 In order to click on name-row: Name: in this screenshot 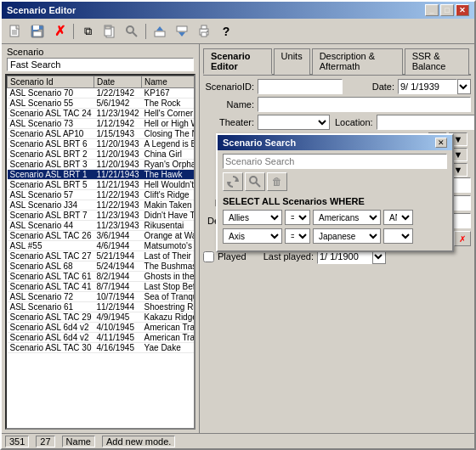, I will do `click(337, 104)`.